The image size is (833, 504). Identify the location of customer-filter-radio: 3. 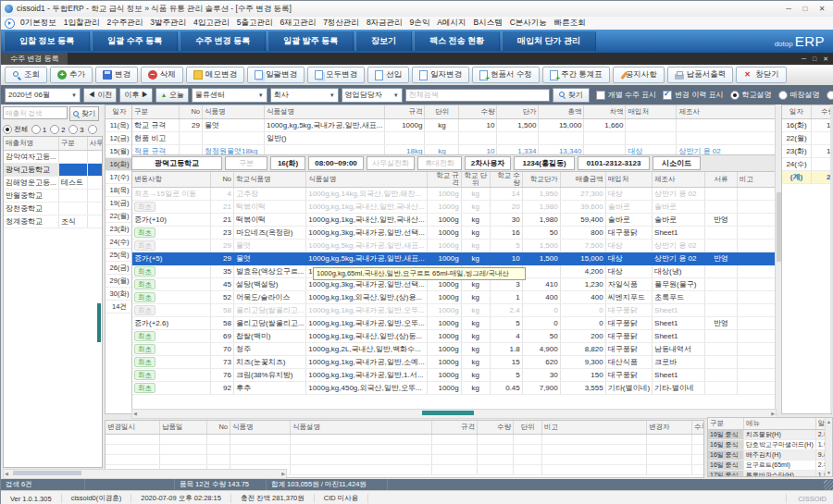
(76, 129).